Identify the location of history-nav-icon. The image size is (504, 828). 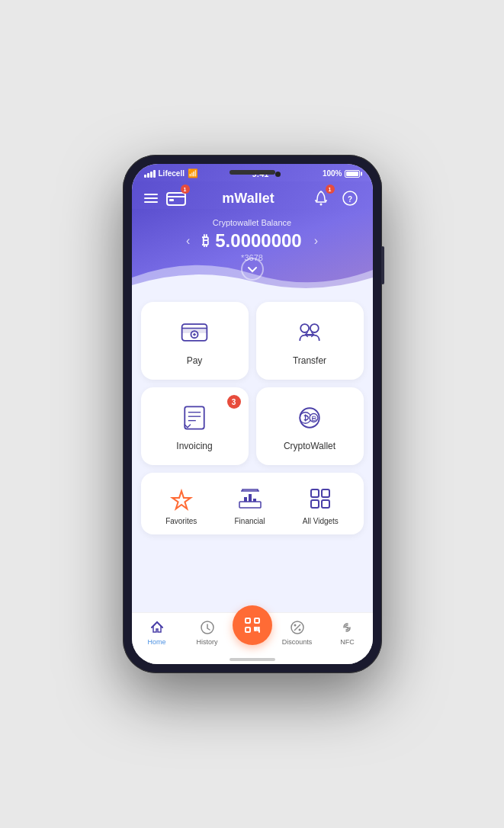
(207, 627).